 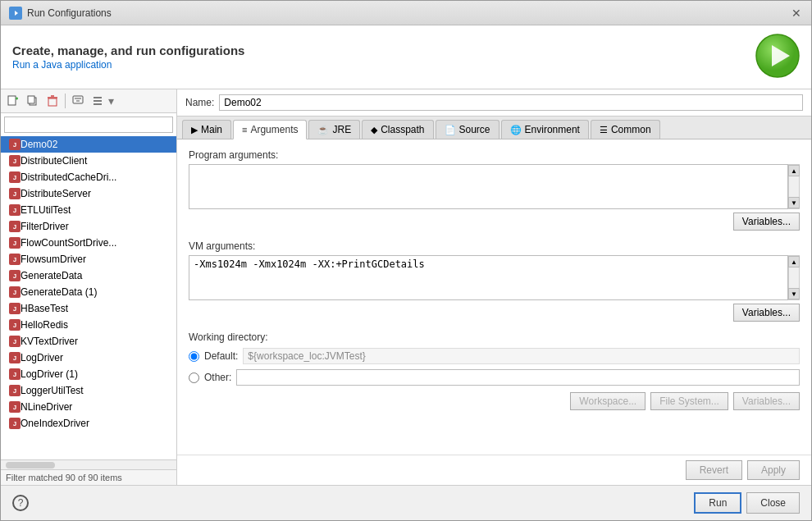 I want to click on header-subtitle-link: Run a Java application, so click(x=128, y=65).